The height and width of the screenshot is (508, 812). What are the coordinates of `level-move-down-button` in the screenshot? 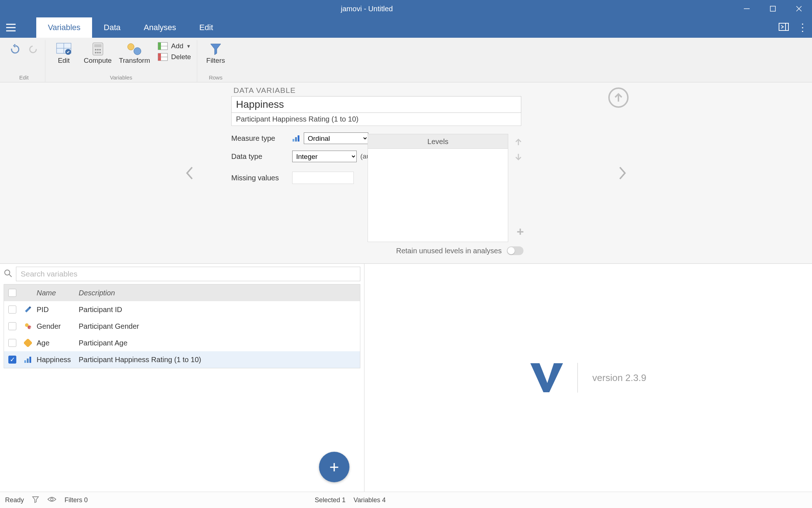 It's located at (518, 157).